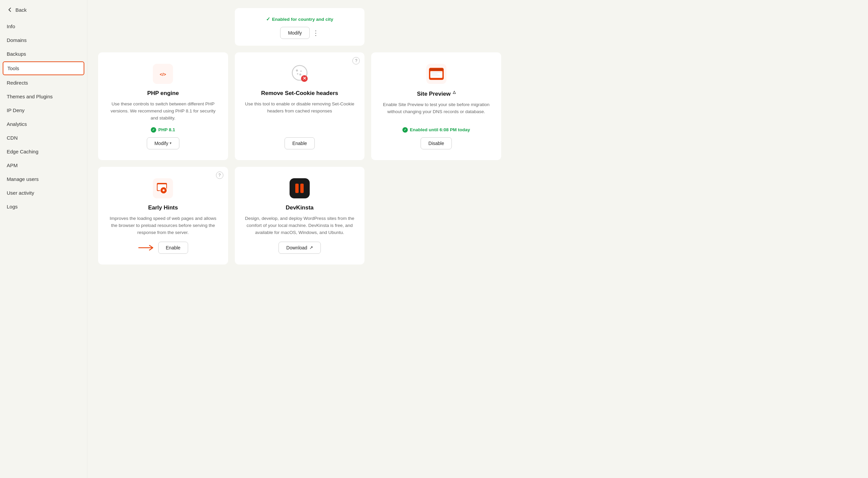 The height and width of the screenshot is (478, 868). I want to click on devkinsta-title: DevKinsta, so click(299, 208).